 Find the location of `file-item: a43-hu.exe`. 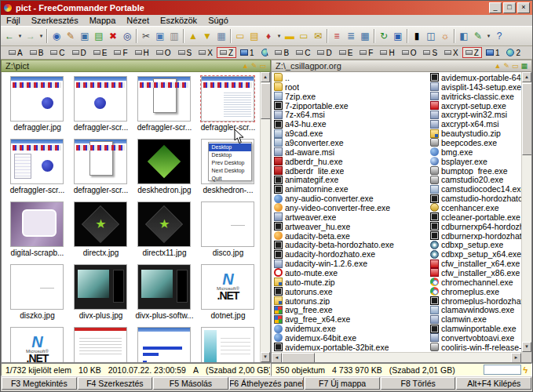

file-item: a43-hu.exe is located at coordinates (352, 124).